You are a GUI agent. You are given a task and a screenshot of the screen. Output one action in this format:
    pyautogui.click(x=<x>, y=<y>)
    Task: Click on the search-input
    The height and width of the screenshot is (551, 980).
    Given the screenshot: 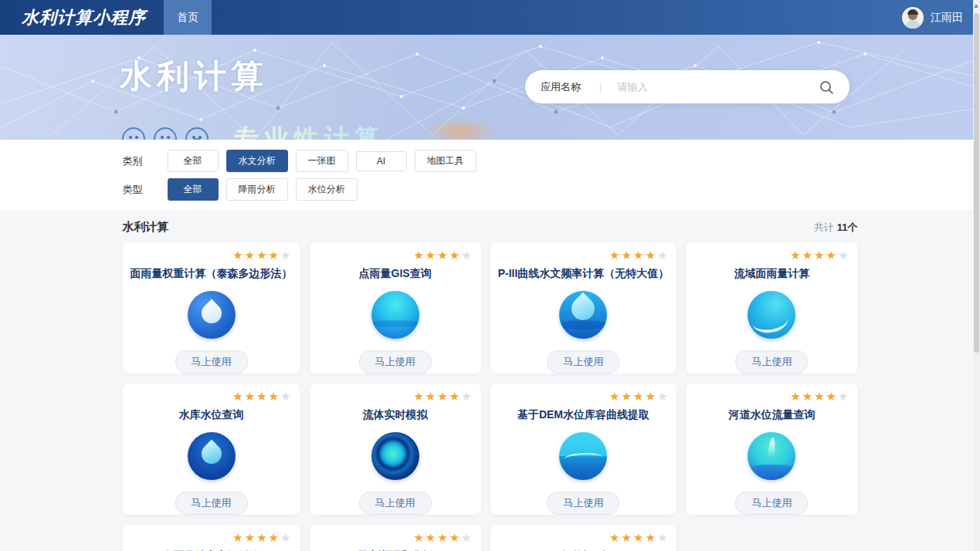 What is the action you would take?
    pyautogui.click(x=718, y=86)
    